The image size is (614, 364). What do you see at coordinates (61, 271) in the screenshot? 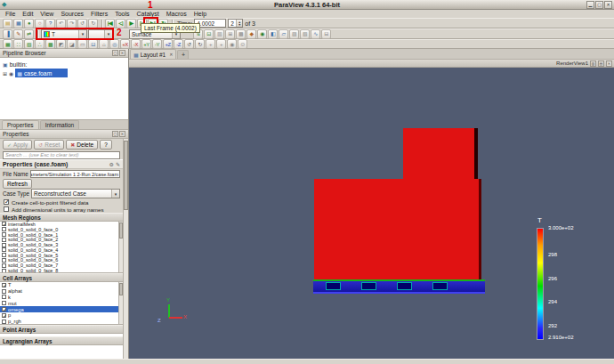
I see `list-item: solid_0_solid_0_face_8` at bounding box center [61, 271].